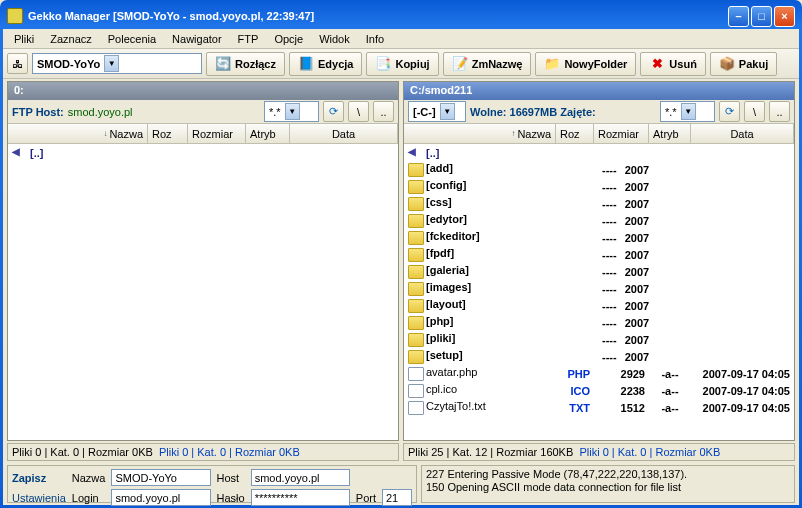 The image size is (802, 508). Describe the element at coordinates (599, 204) in the screenshot. I see `file-row: [css]----2007-09-17 04:05` at that location.